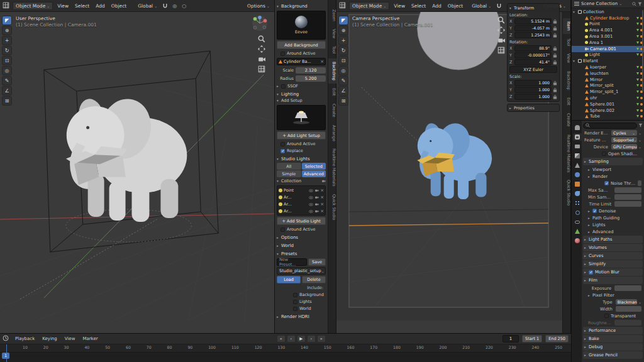 The image size is (644, 362). What do you see at coordinates (533, 108) in the screenshot?
I see `properties-collapsed-panel: Properties` at bounding box center [533, 108].